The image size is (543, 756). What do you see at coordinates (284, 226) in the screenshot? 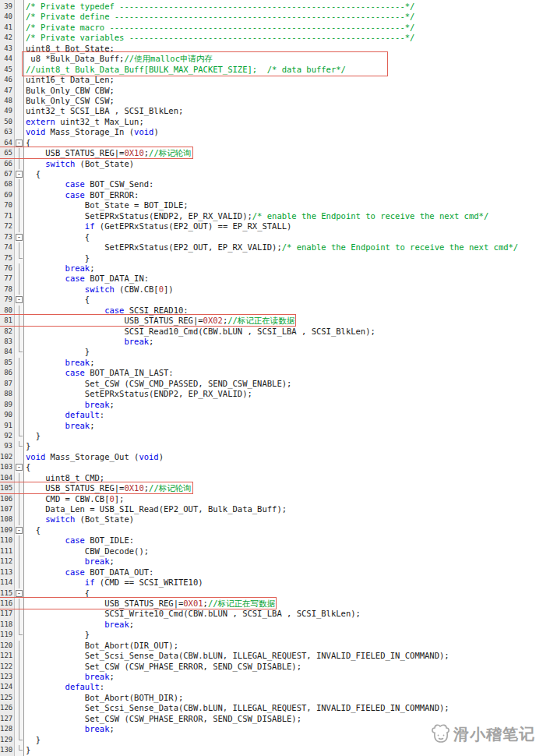
I see `code-line: if (GetEPRxStatus(EP2_OUT) == EP_RX_STAL…` at bounding box center [284, 226].